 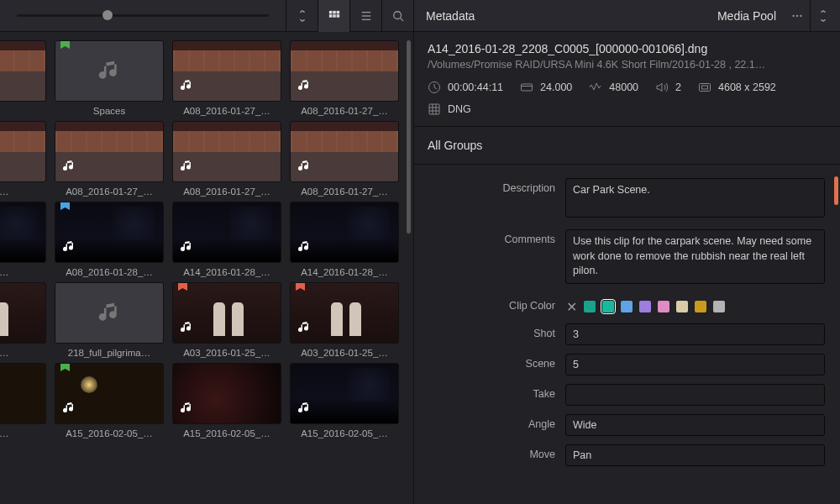 I want to click on take-label: Take, so click(x=490, y=391).